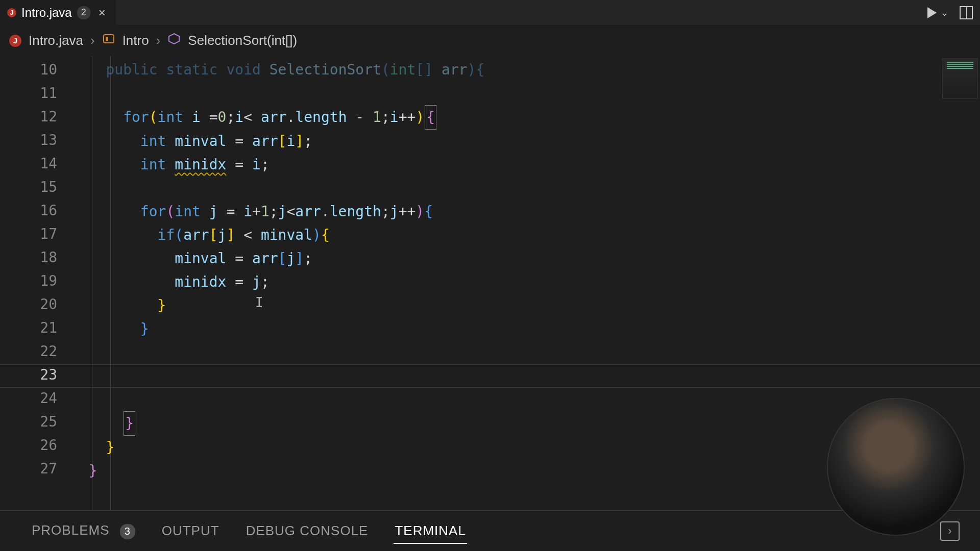 This screenshot has width=980, height=551. What do you see at coordinates (526, 70) in the screenshot?
I see `code-line: public static void SelectionSort(int[] a…` at bounding box center [526, 70].